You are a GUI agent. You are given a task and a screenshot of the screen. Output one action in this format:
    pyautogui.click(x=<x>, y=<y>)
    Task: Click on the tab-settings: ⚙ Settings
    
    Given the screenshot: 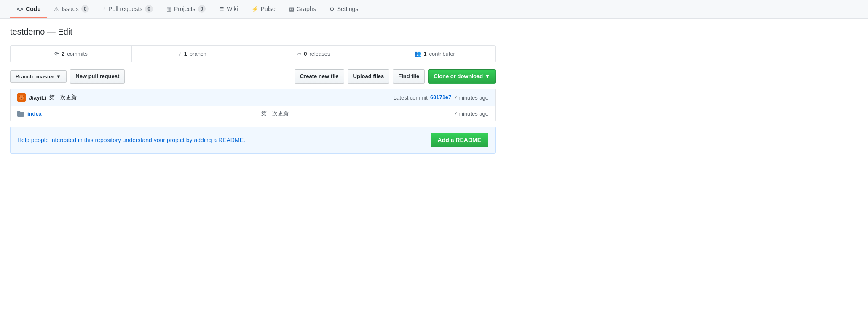 What is the action you would take?
    pyautogui.click(x=344, y=9)
    